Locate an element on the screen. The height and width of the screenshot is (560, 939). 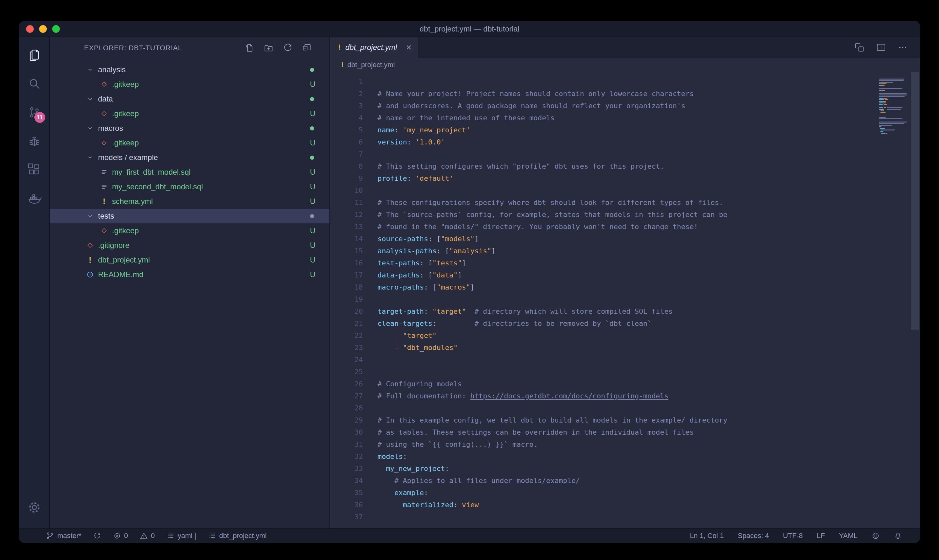
code-line-30: 30# as tables. These settings can be ove… is located at coordinates (605, 432).